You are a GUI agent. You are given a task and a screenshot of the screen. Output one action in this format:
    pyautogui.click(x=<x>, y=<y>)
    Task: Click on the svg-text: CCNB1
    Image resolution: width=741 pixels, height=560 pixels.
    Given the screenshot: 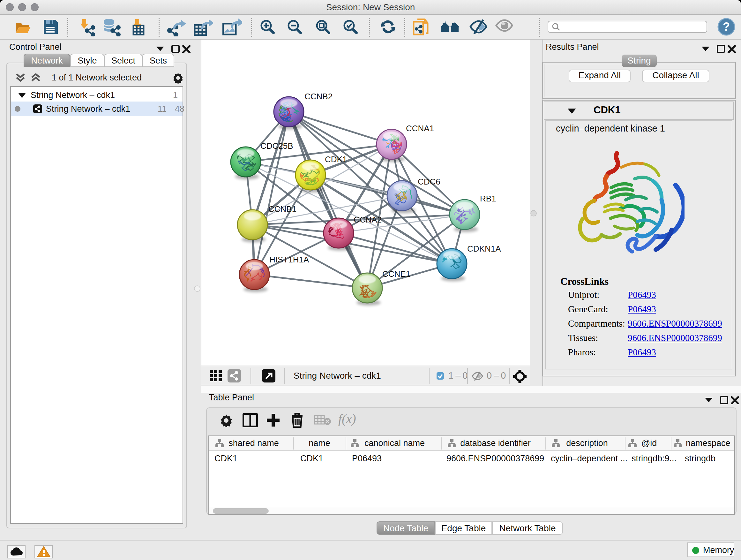 What is the action you would take?
    pyautogui.click(x=282, y=209)
    